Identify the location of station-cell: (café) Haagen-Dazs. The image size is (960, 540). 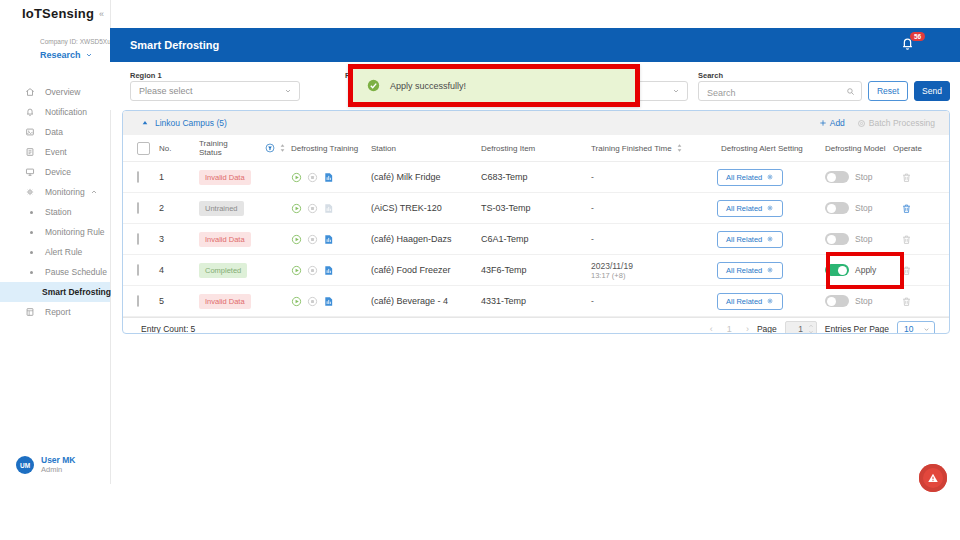
(426, 239).